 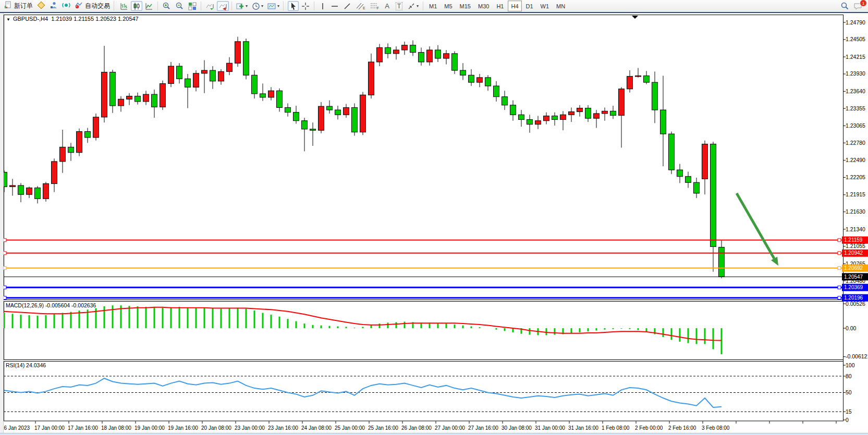 I want to click on bar-chart-mode-button, so click(x=124, y=6).